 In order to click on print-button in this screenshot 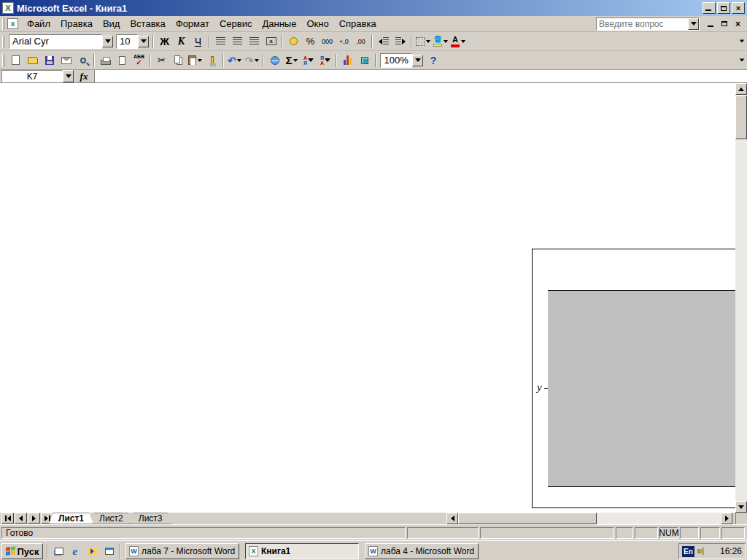, I will do `click(105, 61)`.